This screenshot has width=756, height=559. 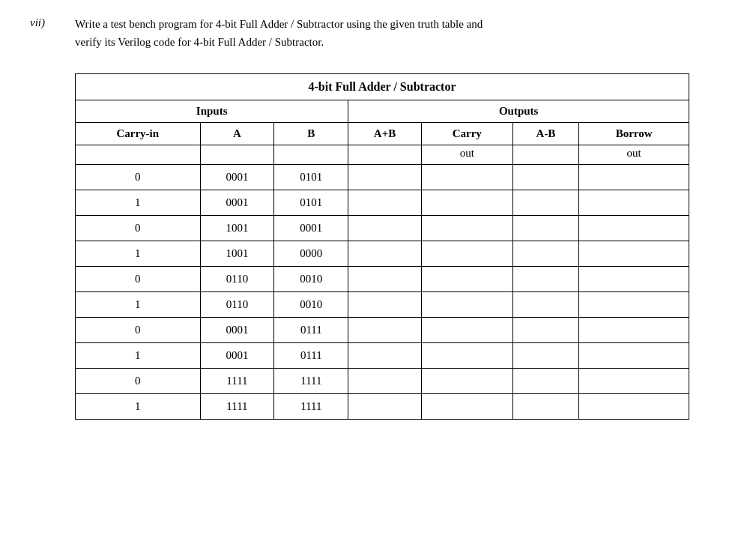 What do you see at coordinates (382, 381) in the screenshot?
I see `table-row: 0 1111 1111` at bounding box center [382, 381].